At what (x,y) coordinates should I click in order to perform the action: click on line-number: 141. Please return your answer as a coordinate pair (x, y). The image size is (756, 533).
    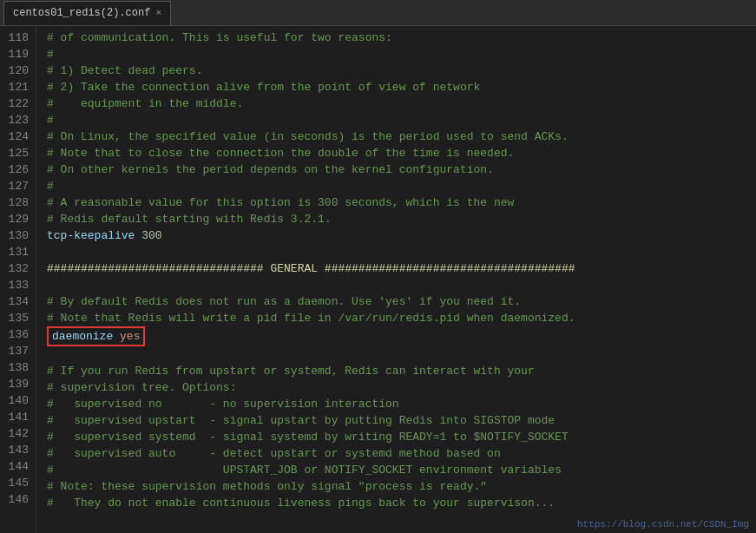
    Looking at the image, I should click on (17, 417).